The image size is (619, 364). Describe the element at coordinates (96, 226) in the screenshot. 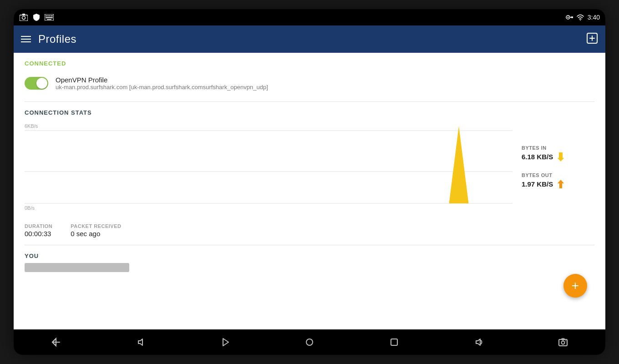

I see `packet-received-label: PACKET RECEIVED` at that location.